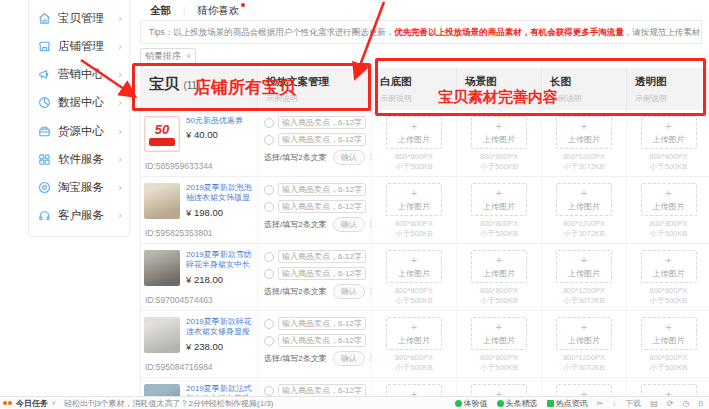 The width and height of the screenshot is (709, 409). What do you see at coordinates (83, 46) in the screenshot?
I see `sidebar-item-shop-manage: 店铺管理 ›` at bounding box center [83, 46].